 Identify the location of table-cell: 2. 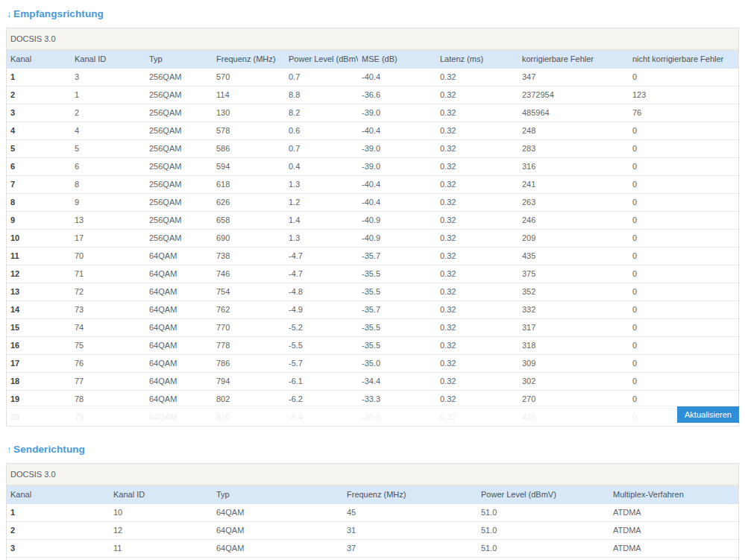
(58, 531).